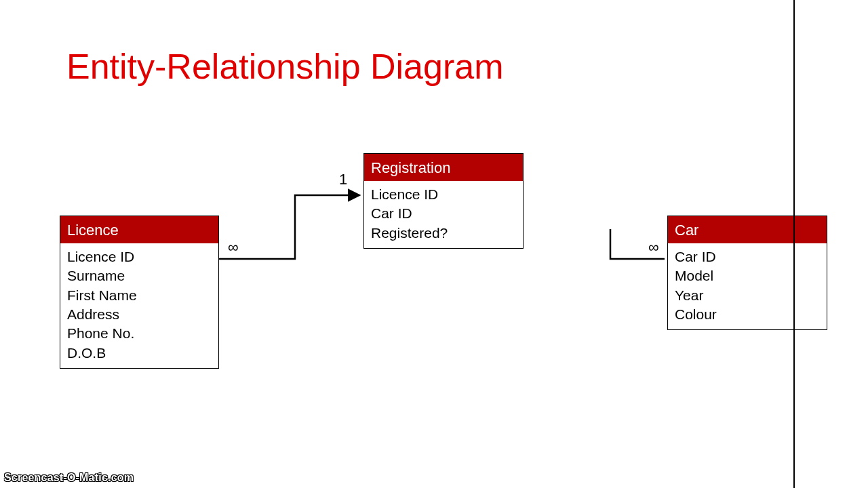 Image resolution: width=868 pixels, height=488 pixels. What do you see at coordinates (654, 247) in the screenshot?
I see `cardinality-infinity-right: ∞` at bounding box center [654, 247].